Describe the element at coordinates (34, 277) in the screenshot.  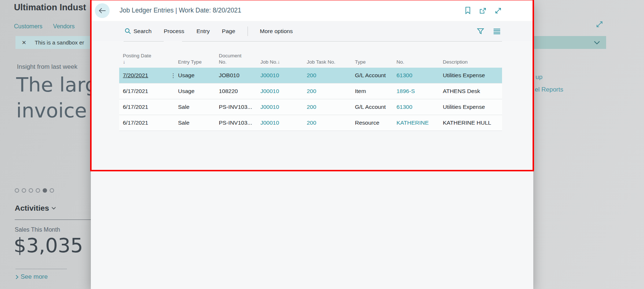
I see `see-more-label: See more` at that location.